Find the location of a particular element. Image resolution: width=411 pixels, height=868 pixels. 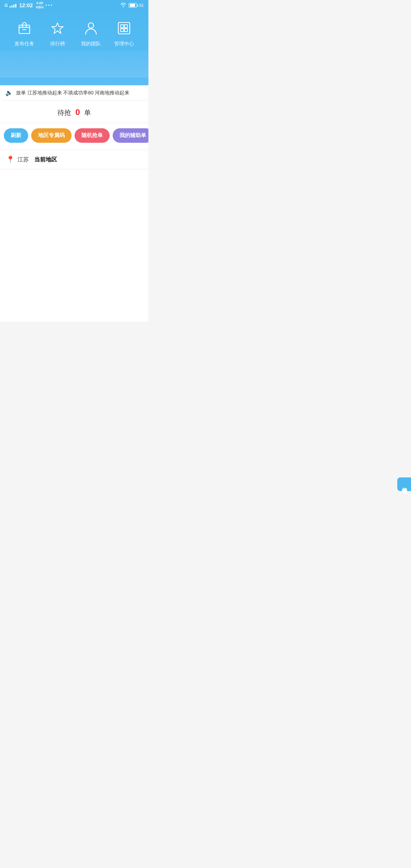

grid-icon is located at coordinates (124, 28).